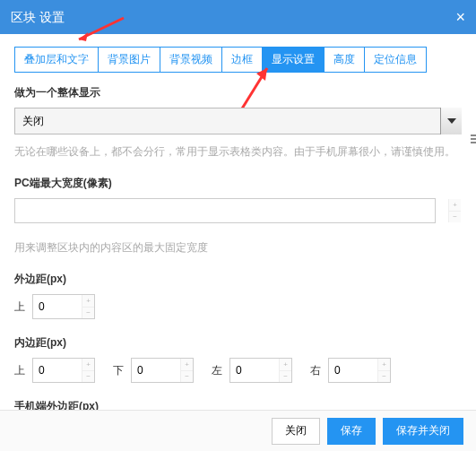  What do you see at coordinates (119, 371) in the screenshot?
I see `padding-bottom-label: 下` at bounding box center [119, 371].